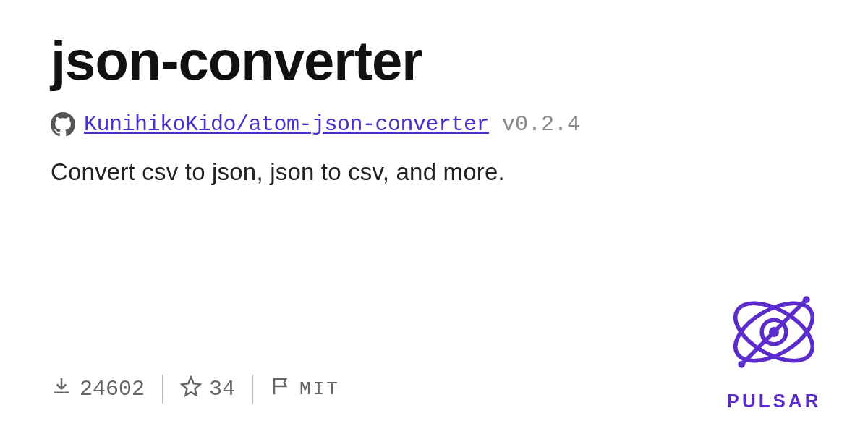  Describe the element at coordinates (774, 333) in the screenshot. I see `pulsar-icon` at that location.